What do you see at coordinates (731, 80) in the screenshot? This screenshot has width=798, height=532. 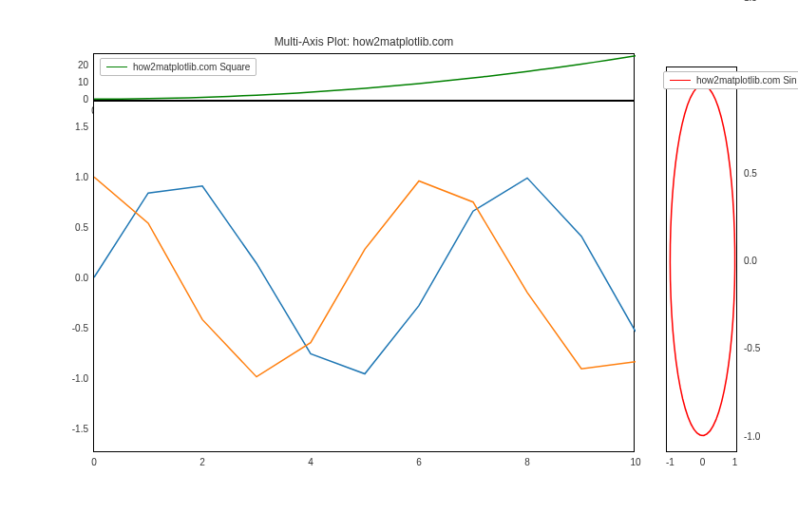 I see `legend-sincos: how2matplotlib.com Sin vs Cos` at bounding box center [731, 80].